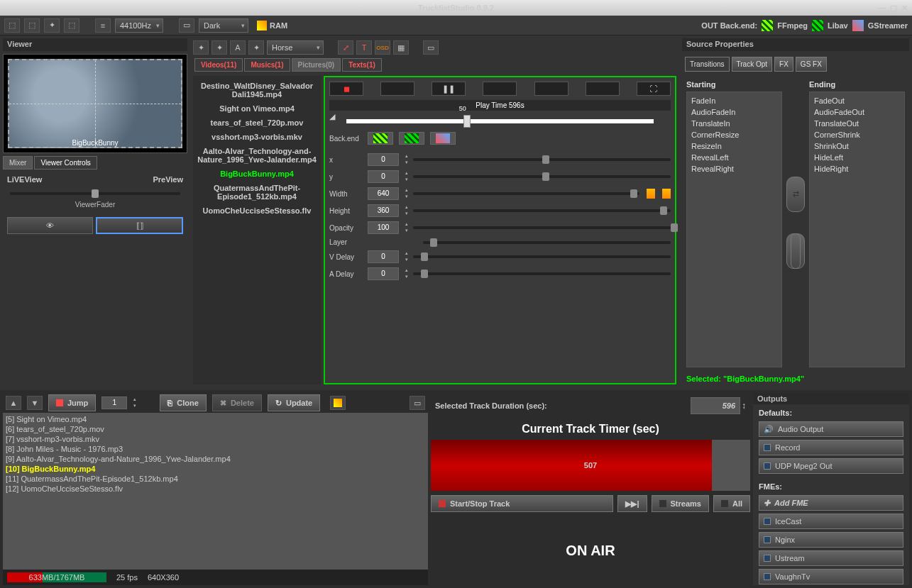 This screenshot has width=912, height=588. What do you see at coordinates (65, 163) in the screenshot?
I see `tab-viewer-controls: Viewer Controls` at bounding box center [65, 163].